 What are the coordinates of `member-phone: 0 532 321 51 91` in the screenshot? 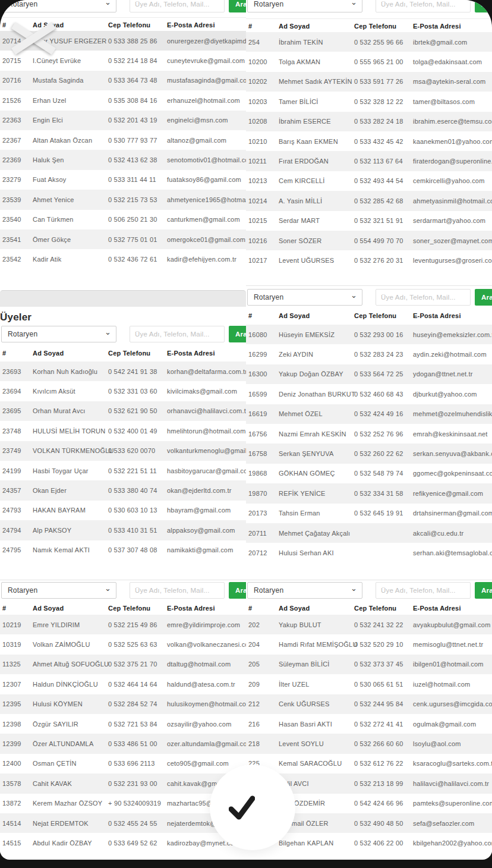 It's located at (379, 221).